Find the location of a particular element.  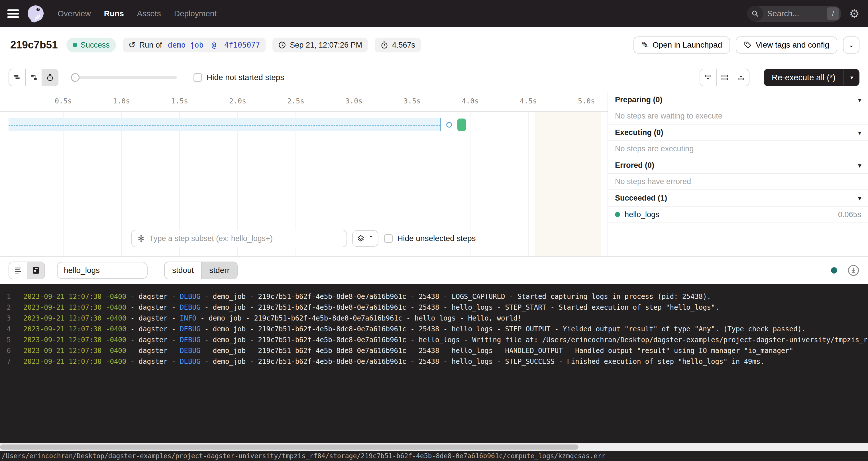

reexecute-dropdown-button: ▾ is located at coordinates (852, 78).